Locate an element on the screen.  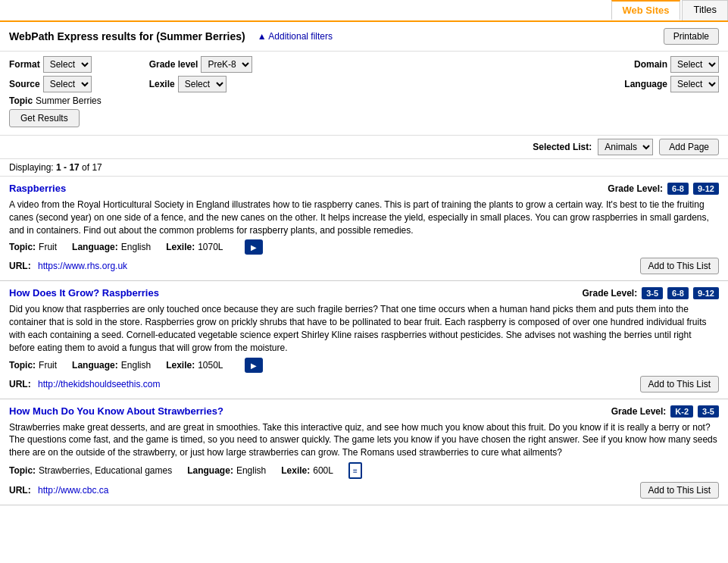
topic-label: Topic is located at coordinates (21, 101).